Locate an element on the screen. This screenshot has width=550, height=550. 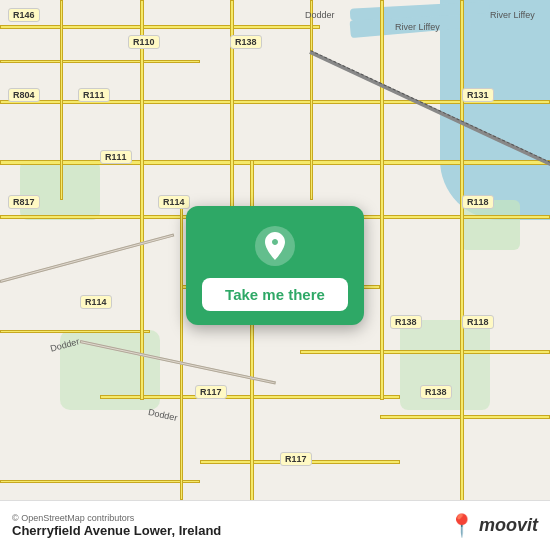
road-label-r817: R817 is located at coordinates (24, 202).